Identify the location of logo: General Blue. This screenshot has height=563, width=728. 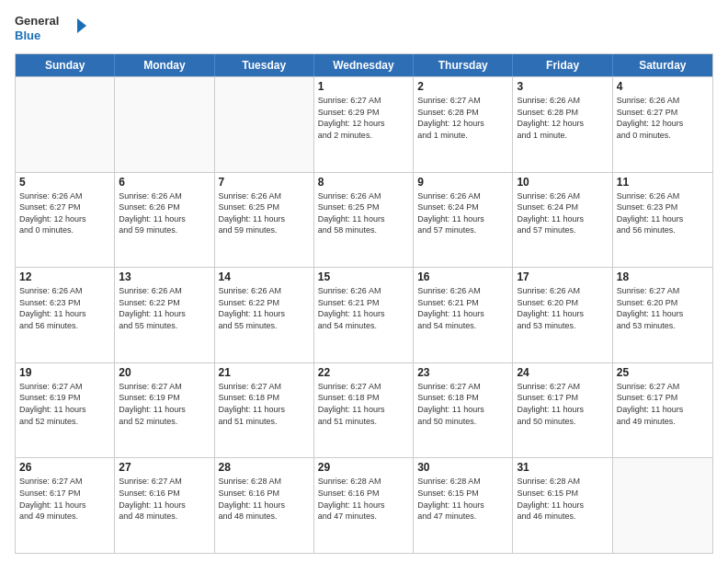
(51, 28).